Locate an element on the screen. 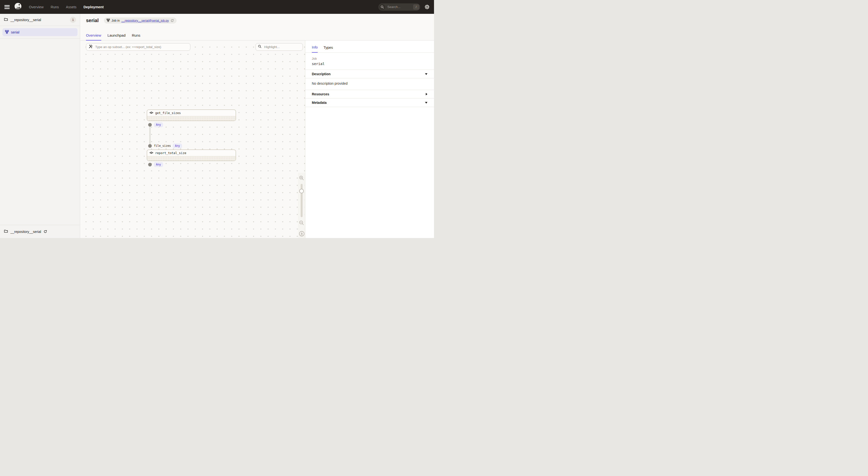 The width and height of the screenshot is (868, 476). section-label: Metadata is located at coordinates (319, 103).